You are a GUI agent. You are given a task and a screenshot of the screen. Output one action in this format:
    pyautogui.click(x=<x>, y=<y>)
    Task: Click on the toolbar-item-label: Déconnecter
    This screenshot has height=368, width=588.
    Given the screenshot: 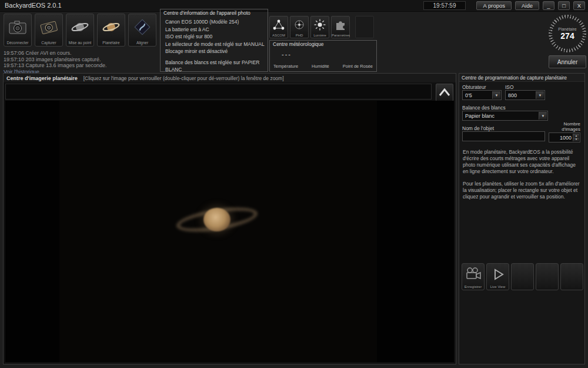 What is the action you would take?
    pyautogui.click(x=18, y=42)
    